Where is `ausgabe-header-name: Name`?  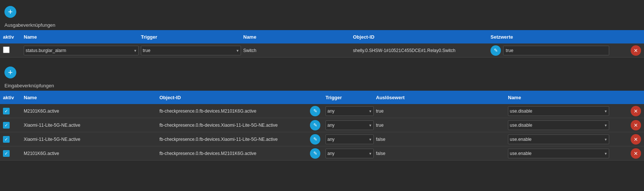
ausgabe-header-name: Name is located at coordinates (81, 37).